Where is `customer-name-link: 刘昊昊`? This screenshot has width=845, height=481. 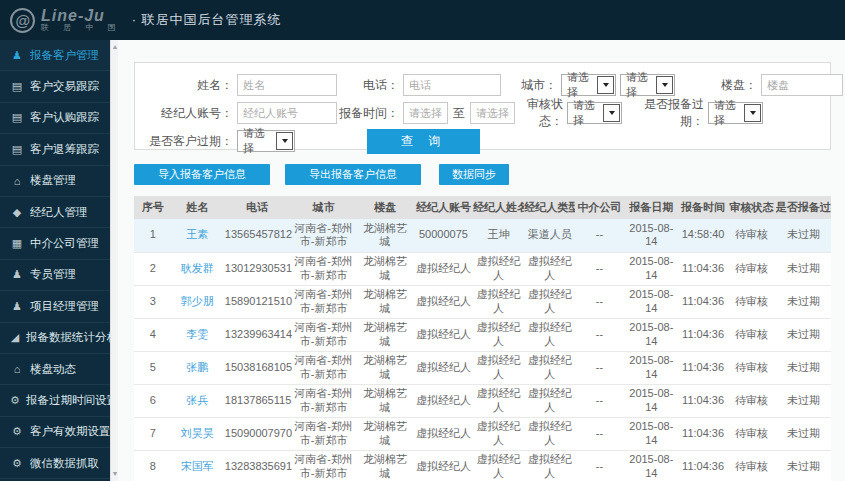 customer-name-link: 刘昊昊 is located at coordinates (198, 434).